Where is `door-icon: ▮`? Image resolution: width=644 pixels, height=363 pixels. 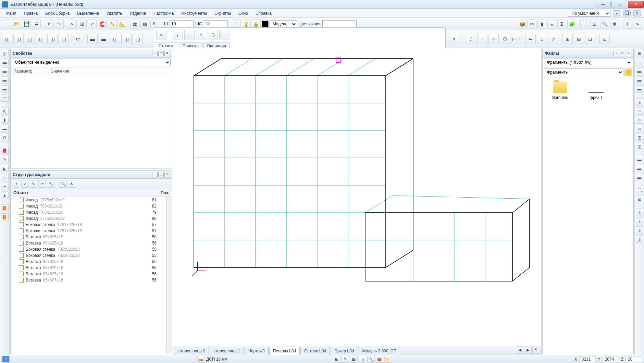
door-icon: ▮ is located at coordinates (542, 24).